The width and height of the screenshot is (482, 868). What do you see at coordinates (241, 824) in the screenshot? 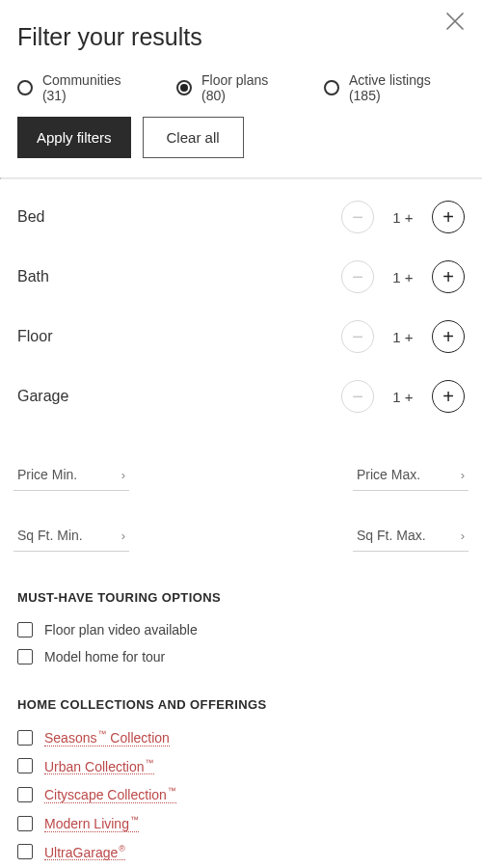
I see `checkbox-modern-living: Modern Living™` at bounding box center [241, 824].